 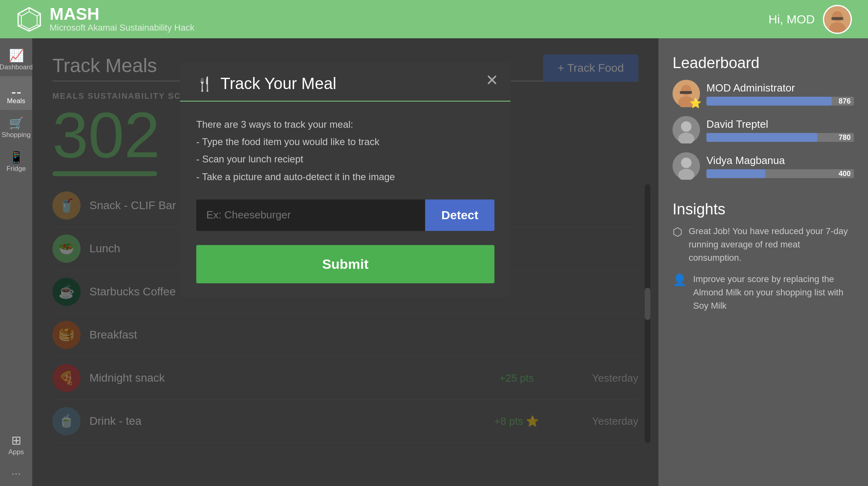 I want to click on avatar, so click(x=837, y=19).